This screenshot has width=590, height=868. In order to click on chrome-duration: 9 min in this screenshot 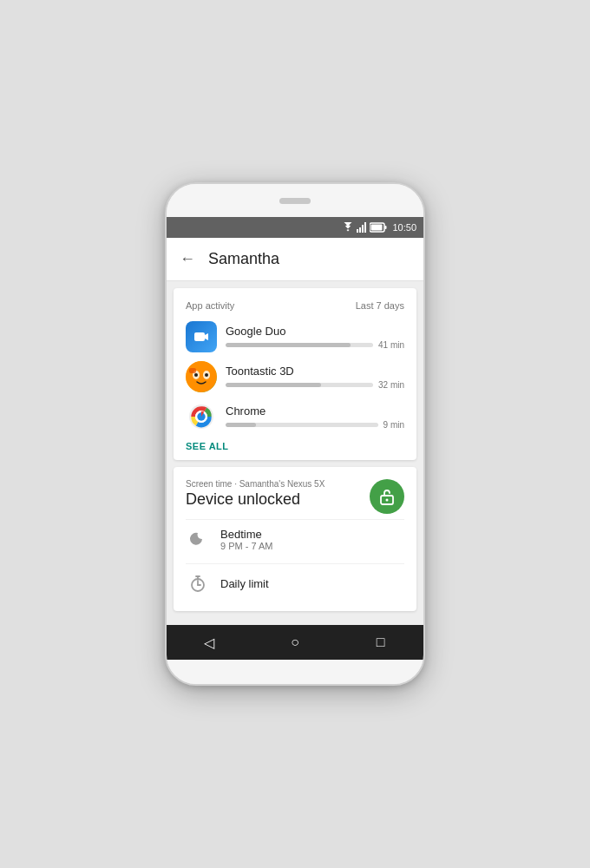, I will do `click(394, 425)`.